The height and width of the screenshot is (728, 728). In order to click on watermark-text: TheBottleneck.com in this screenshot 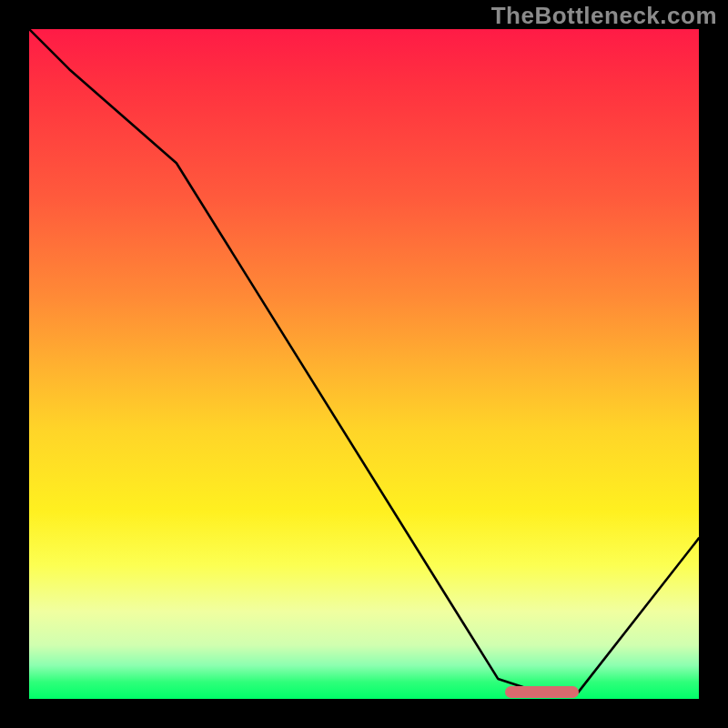, I will do `click(604, 16)`.